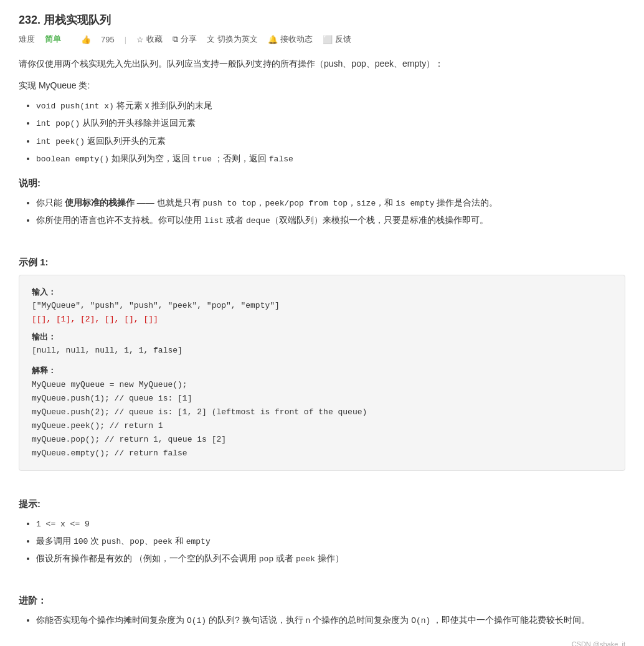 The image size is (644, 646). What do you see at coordinates (322, 454) in the screenshot?
I see `explain-line-5: myQueue.empty(); // return false` at bounding box center [322, 454].